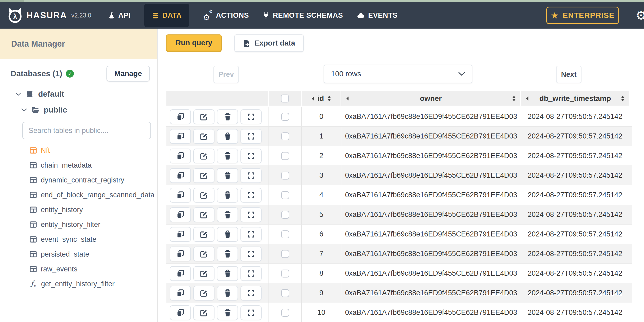 This screenshot has width=644, height=322. Describe the element at coordinates (89, 110) in the screenshot. I see `tree-node-schema: public` at that location.